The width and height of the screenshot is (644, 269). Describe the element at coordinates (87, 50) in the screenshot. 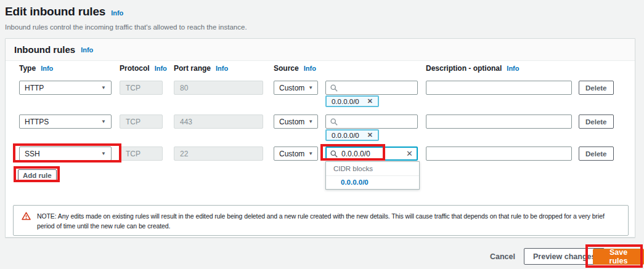

I see `panel-info-link: Info` at that location.